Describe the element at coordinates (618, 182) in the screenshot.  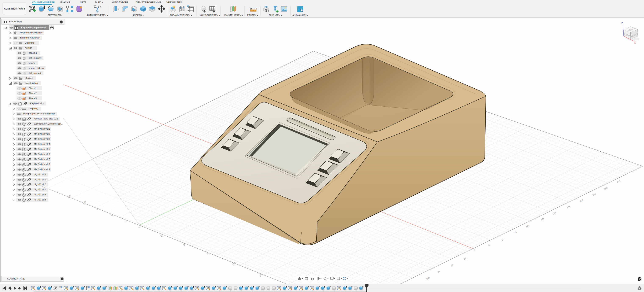
I see `svg-text: 275` at that location.